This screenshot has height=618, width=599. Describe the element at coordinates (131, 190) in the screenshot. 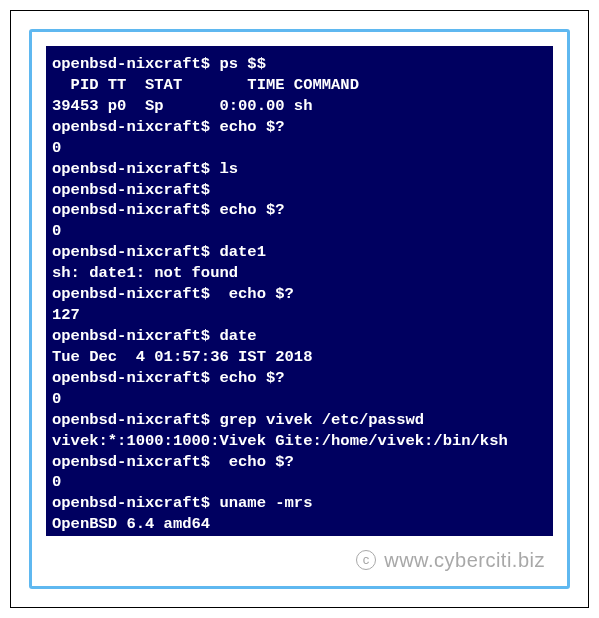

I see `terminal-line: openbsd-nixcraft$` at that location.